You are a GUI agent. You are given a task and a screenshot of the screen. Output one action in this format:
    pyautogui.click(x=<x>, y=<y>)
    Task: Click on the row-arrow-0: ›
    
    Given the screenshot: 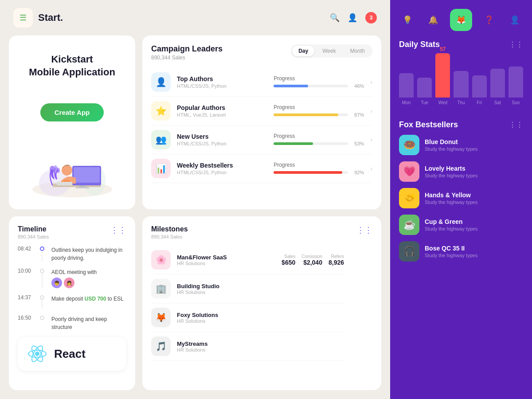 What is the action you would take?
    pyautogui.click(x=372, y=82)
    